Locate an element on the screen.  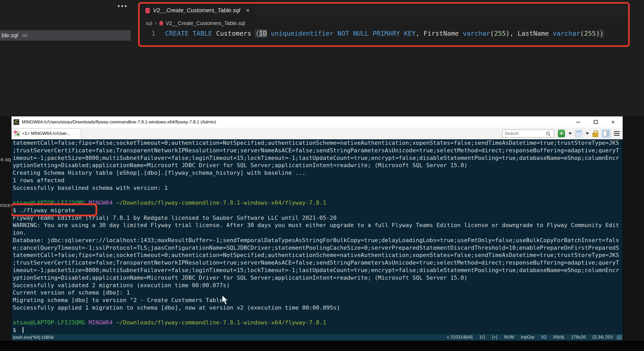
editor-tab-strip: V2__Create_Customers_Table.sql × is located at coordinates (384, 10).